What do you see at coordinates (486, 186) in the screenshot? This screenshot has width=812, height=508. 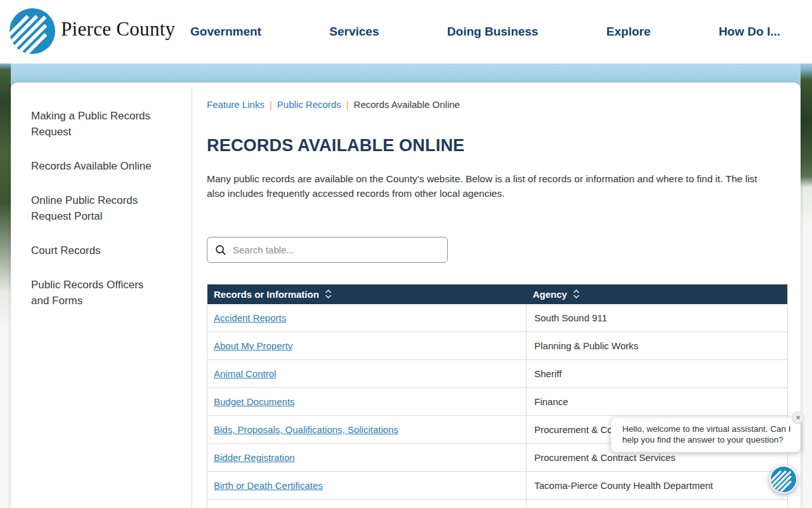 I see `intro-paragraph: Many public records are available on the…` at bounding box center [486, 186].